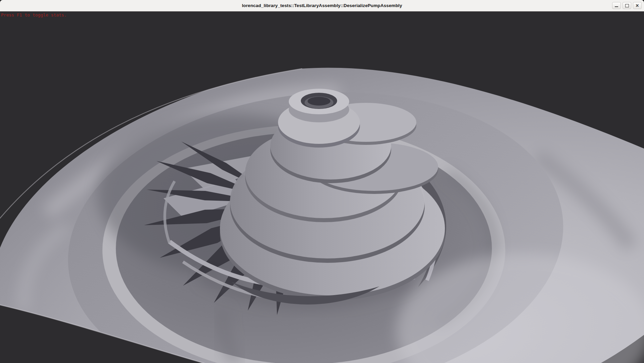 The width and height of the screenshot is (644, 363). What do you see at coordinates (616, 7) in the screenshot?
I see `minimize-icon` at bounding box center [616, 7].